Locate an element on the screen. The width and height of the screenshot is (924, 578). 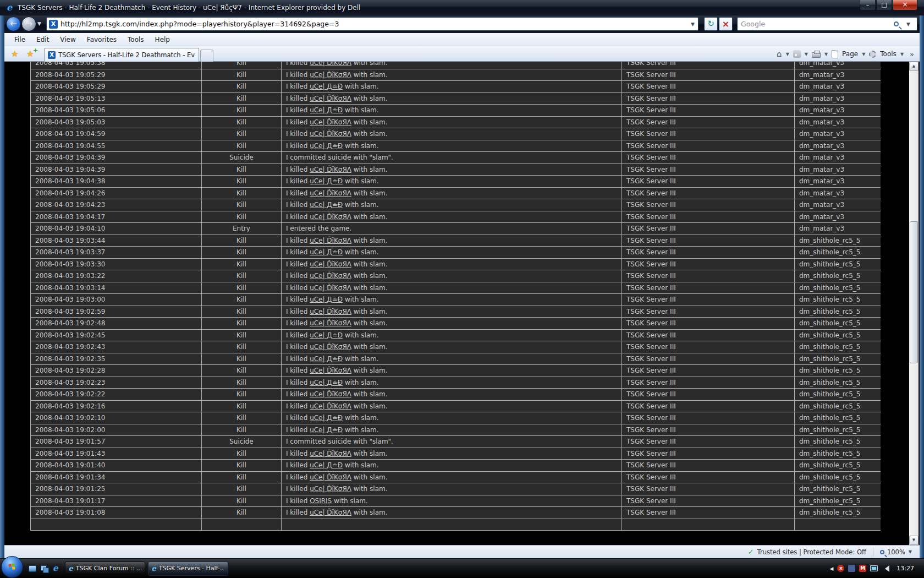
taskbar-button-servers: e TSGK Servers - Half-... is located at coordinates (188, 569).